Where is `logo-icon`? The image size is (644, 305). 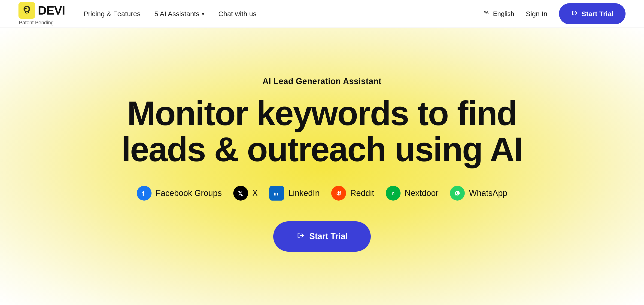 logo-icon is located at coordinates (27, 10).